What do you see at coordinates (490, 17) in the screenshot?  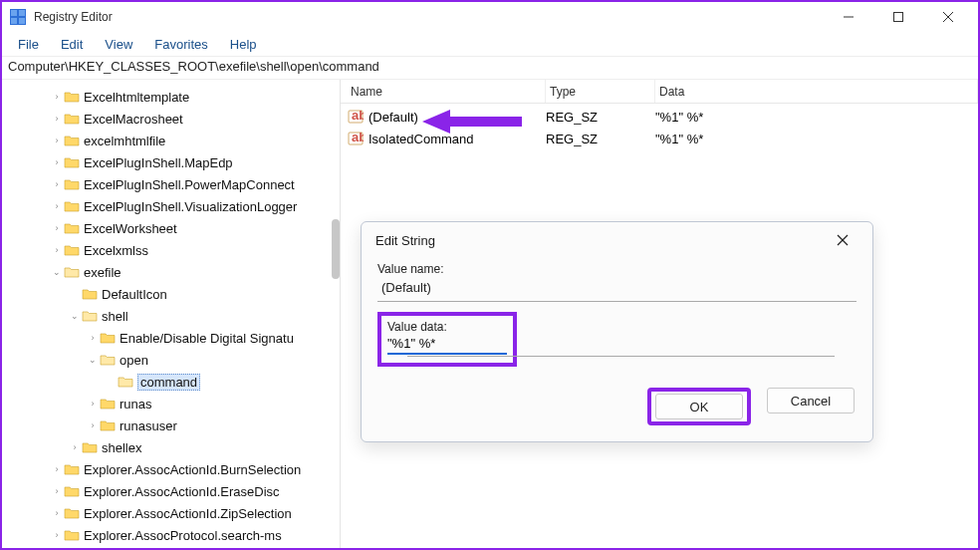 I see `titlebar: Registry Editor` at bounding box center [490, 17].